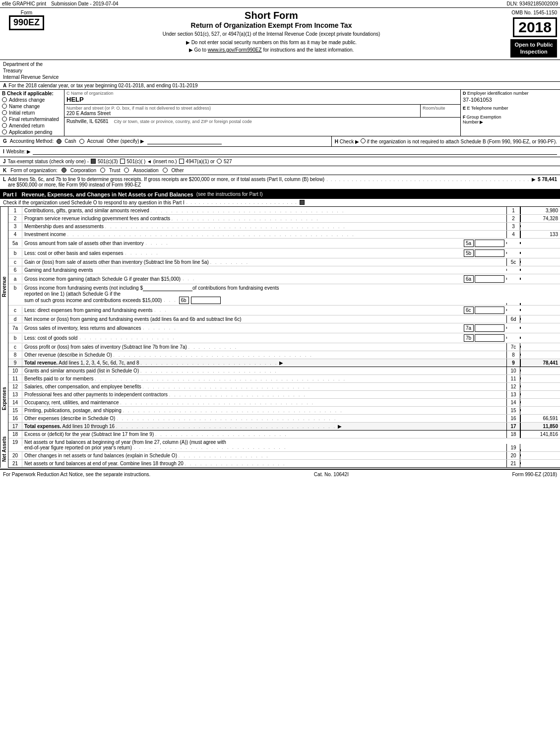 The width and height of the screenshot is (560, 742). What do you see at coordinates (32, 113) in the screenshot?
I see `section-b: B Check if applicable: Address change Na…` at bounding box center [32, 113].